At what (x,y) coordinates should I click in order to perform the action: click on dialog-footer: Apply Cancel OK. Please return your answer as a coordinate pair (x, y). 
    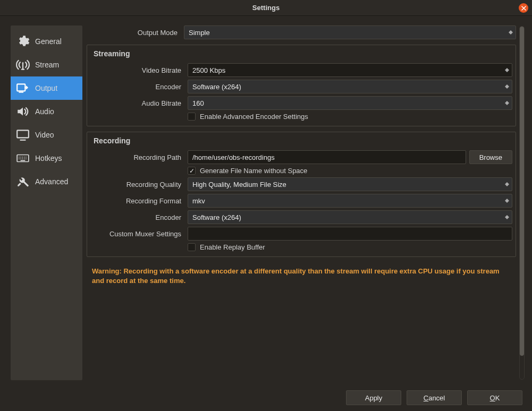
    Looking at the image, I should click on (266, 398).